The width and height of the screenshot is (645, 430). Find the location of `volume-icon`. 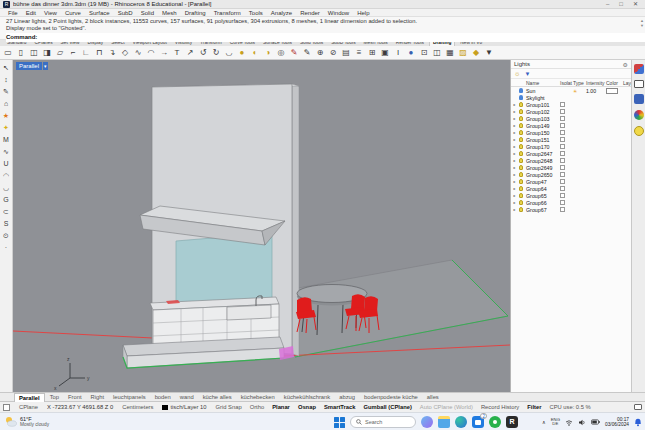

volume-icon is located at coordinates (582, 422).